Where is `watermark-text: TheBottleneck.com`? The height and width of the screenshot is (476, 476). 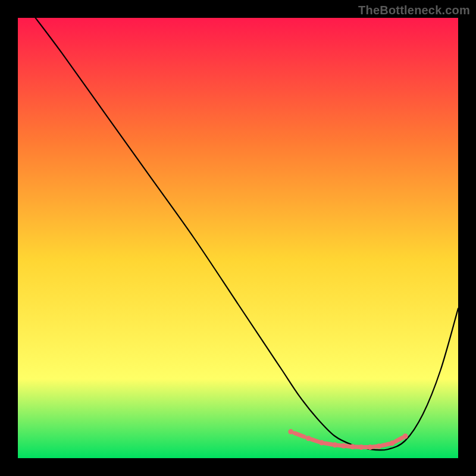 watermark-text: TheBottleneck.com is located at coordinates (414, 11).